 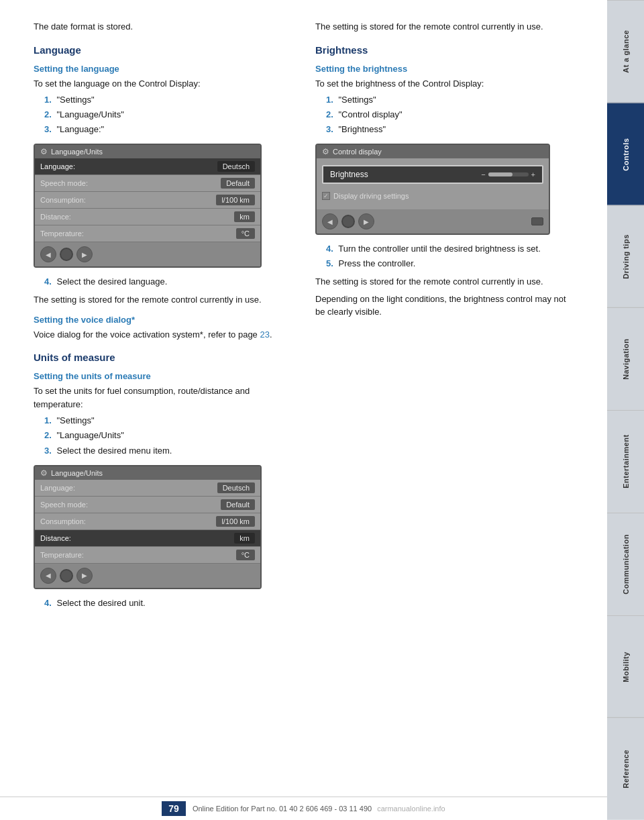 I want to click on brightness-step-1: 1. "Settings", so click(x=448, y=100).